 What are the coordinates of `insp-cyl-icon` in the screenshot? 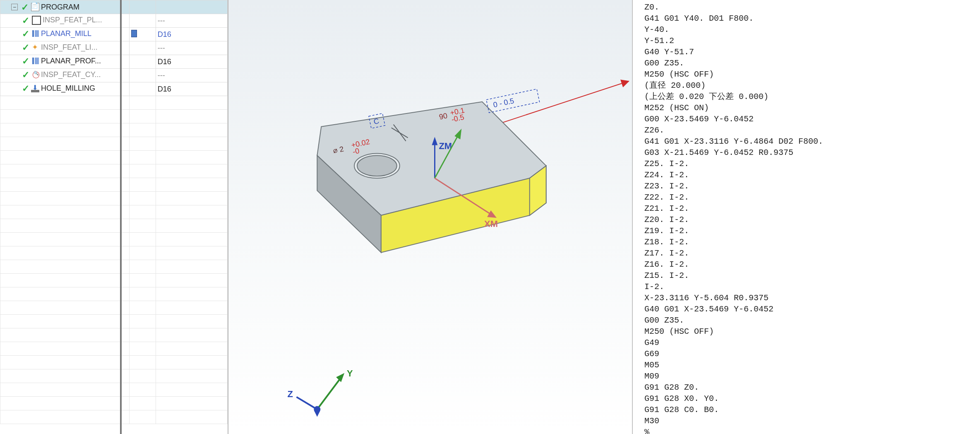 It's located at (36, 75).